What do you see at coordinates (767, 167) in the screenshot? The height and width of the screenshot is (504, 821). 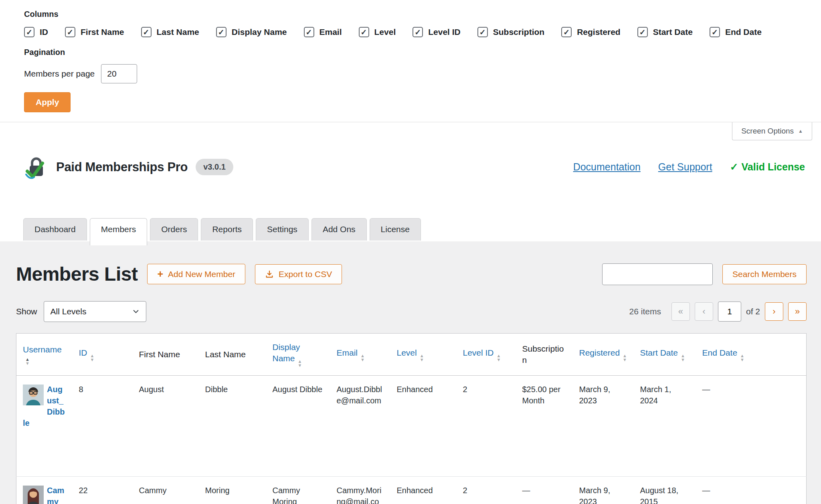 I see `license-status-badge: ✓Valid License` at bounding box center [767, 167].